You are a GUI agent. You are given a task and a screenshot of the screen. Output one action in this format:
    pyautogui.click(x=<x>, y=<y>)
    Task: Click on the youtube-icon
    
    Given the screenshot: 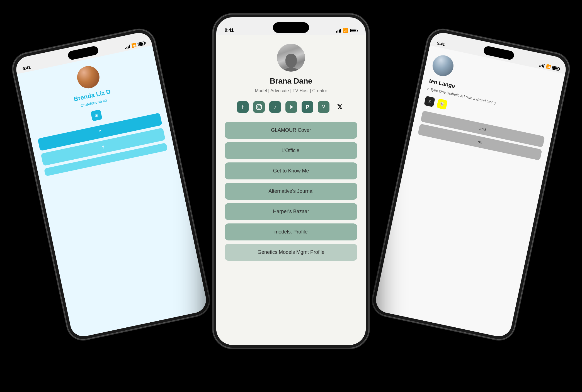 What is the action you would take?
    pyautogui.click(x=291, y=107)
    